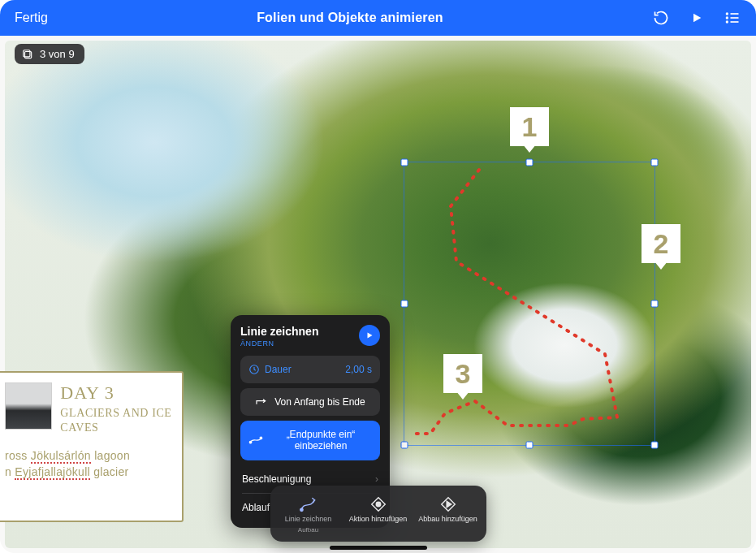 The image size is (756, 553). I want to click on day-title: DAY 3, so click(117, 393).